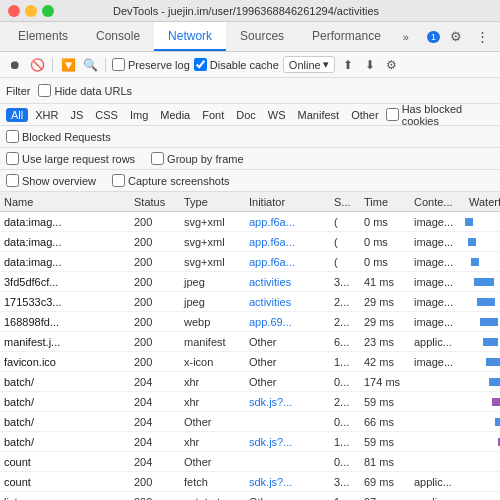 The image size is (500, 500). I want to click on capture-screenshots-checkbox: Capture screenshots, so click(171, 180).